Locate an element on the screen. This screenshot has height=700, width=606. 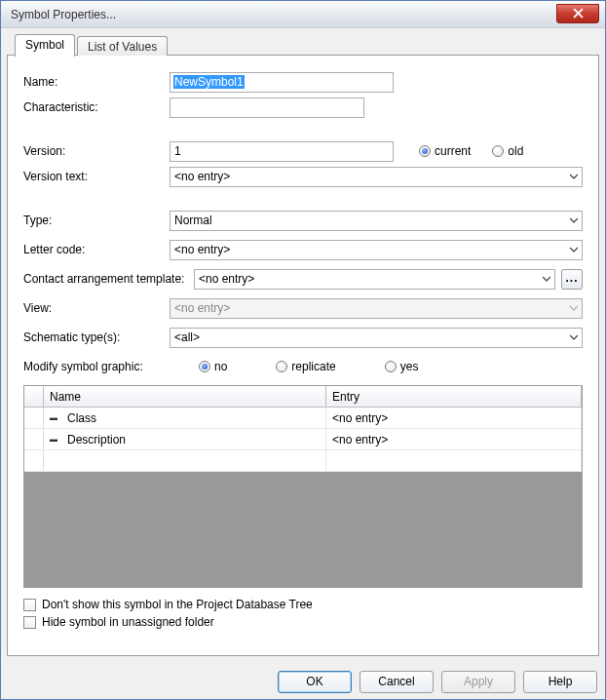
cell-name: ▬ Description is located at coordinates (185, 439).